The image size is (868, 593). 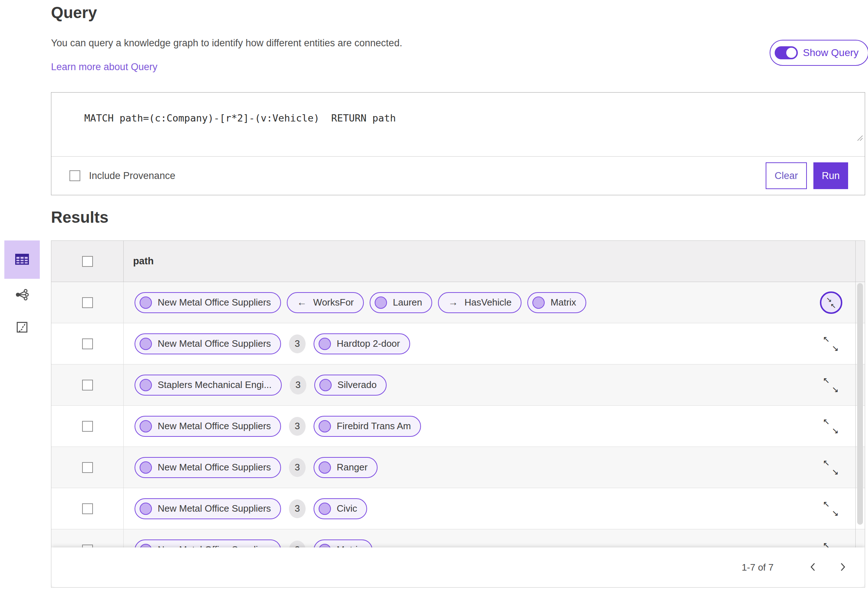 I want to click on path-cell: New Metal Office Suppliers3Ranger, so click(x=494, y=468).